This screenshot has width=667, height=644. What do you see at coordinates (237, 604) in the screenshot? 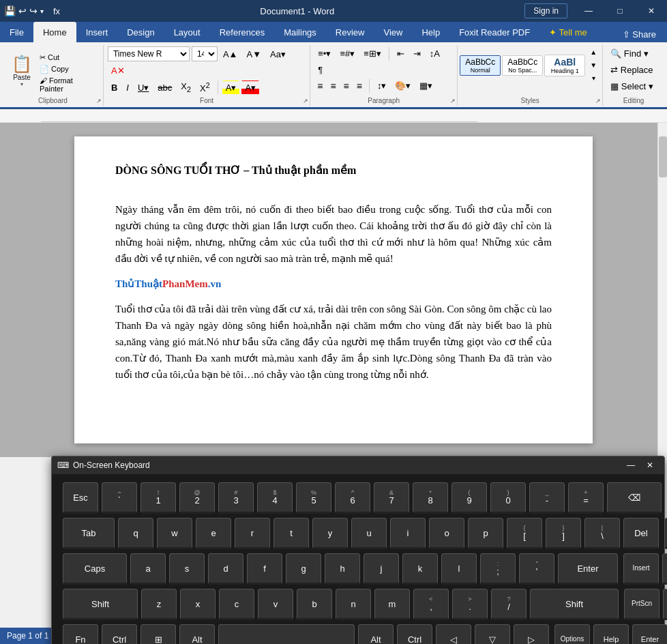
I see `key-c: c` at bounding box center [237, 604].